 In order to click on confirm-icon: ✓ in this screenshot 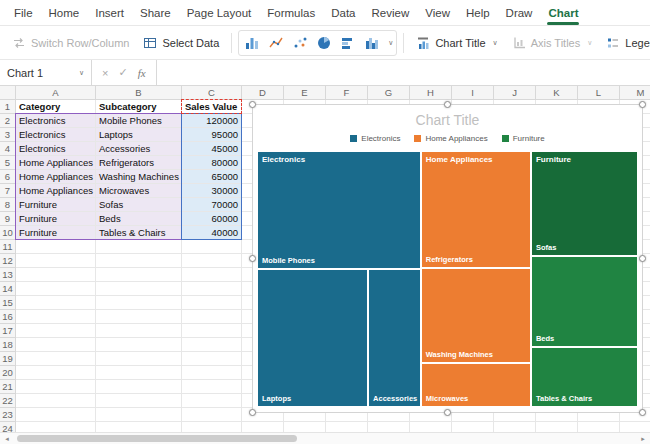, I will do `click(122, 72)`.